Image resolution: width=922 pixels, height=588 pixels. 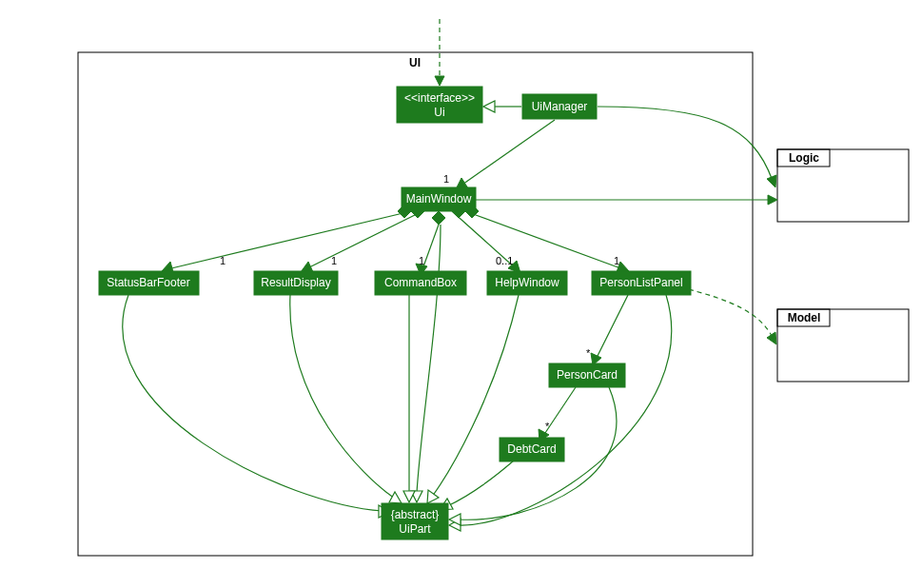 What do you see at coordinates (504, 261) in the screenshot?
I see `mult-helpwindow: 0..1` at bounding box center [504, 261].